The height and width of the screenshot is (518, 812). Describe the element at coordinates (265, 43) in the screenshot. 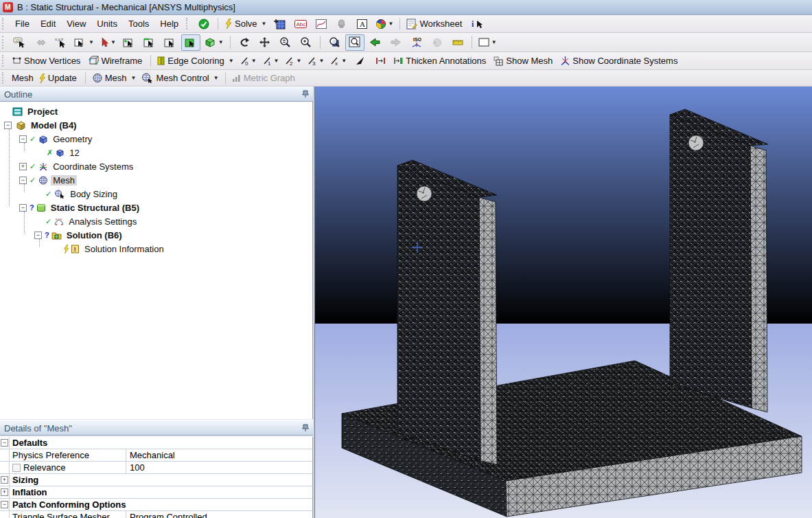

I see `pan-icon` at that location.